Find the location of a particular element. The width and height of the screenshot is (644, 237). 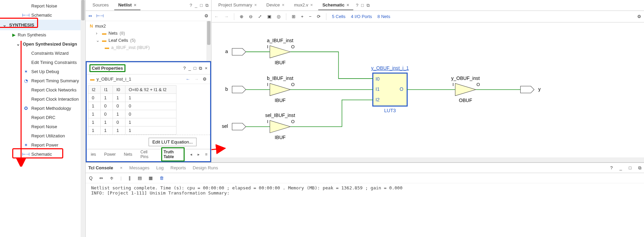

report-clock-networks: Report Clock Networks is located at coordinates (43, 90).